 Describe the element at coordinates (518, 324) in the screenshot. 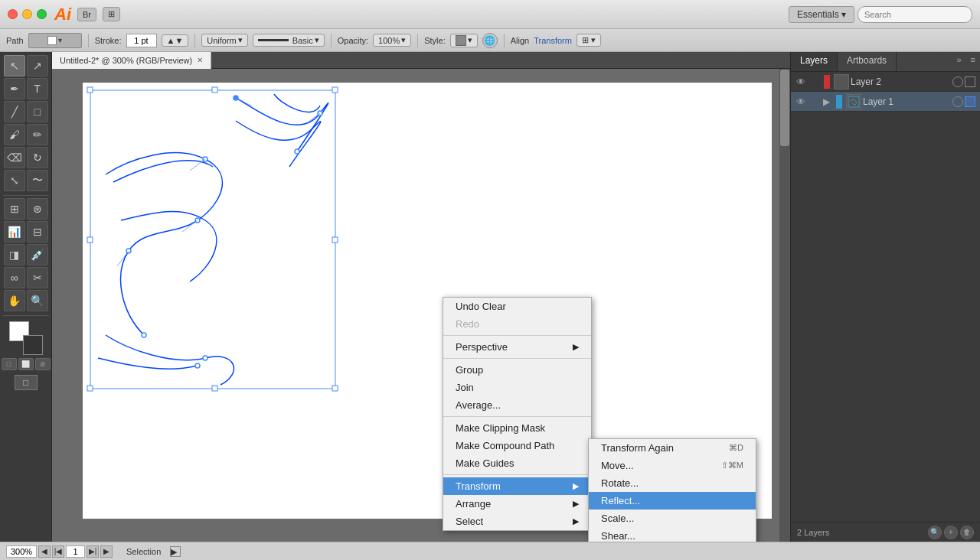

I see `cm-redo: Redo` at that location.